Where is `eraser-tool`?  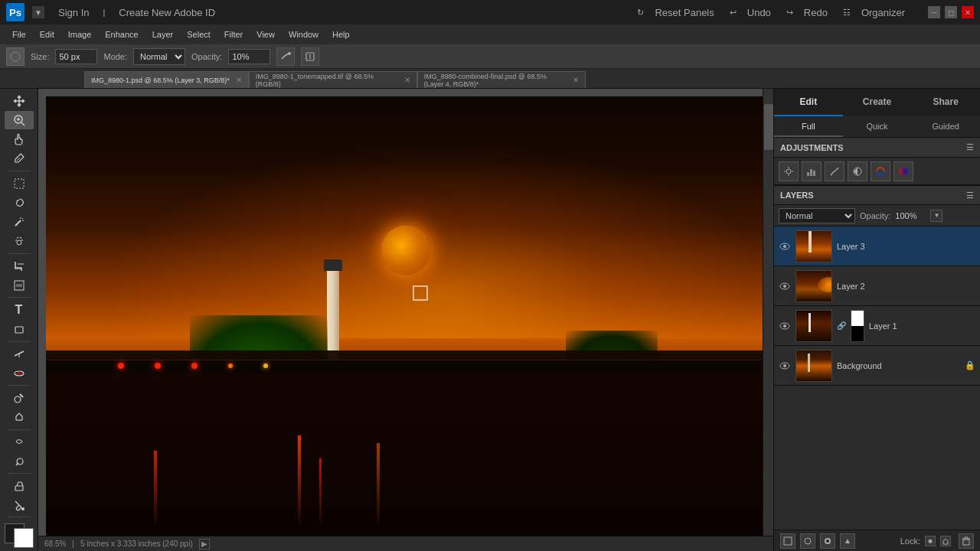
eraser-tool is located at coordinates (19, 485).